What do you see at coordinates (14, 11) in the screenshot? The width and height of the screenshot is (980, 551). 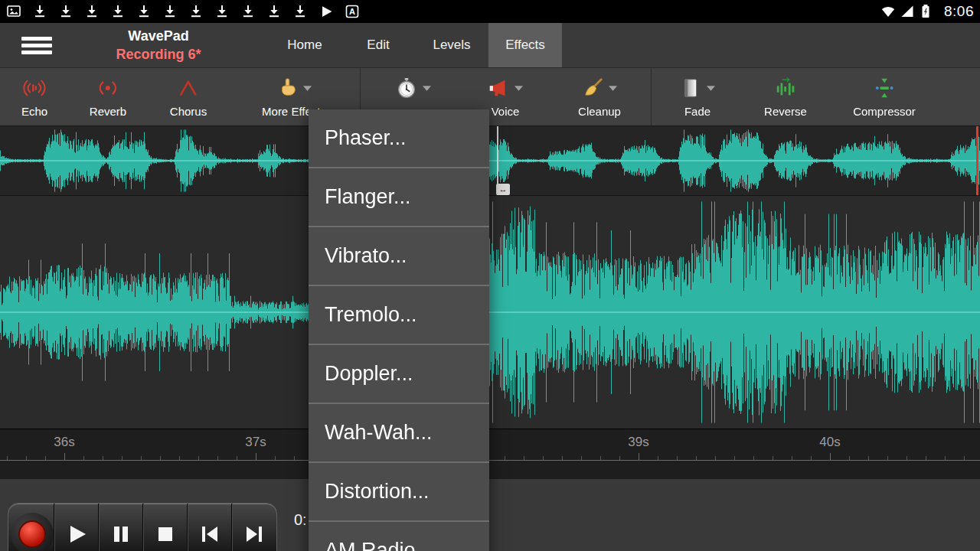 I see `image-icon` at bounding box center [14, 11].